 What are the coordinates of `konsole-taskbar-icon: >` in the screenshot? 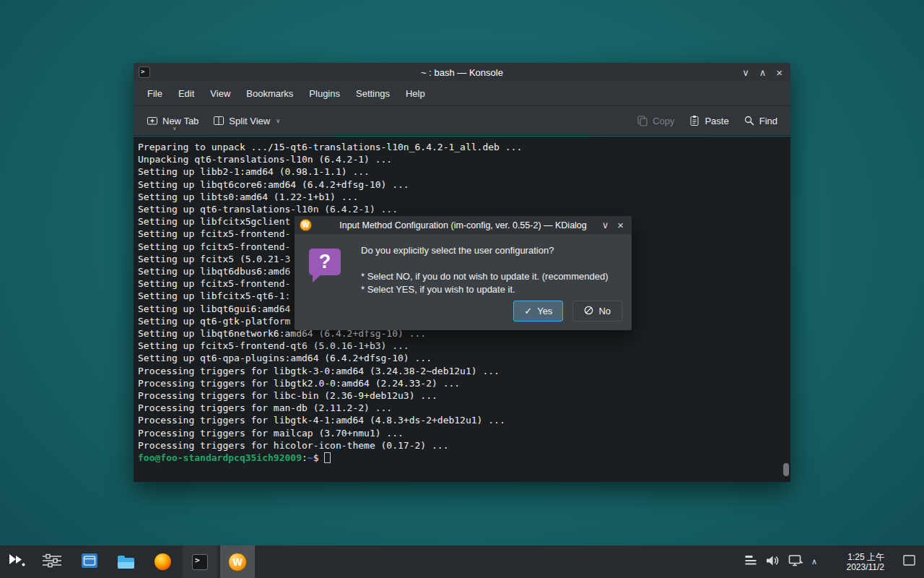 It's located at (200, 562).